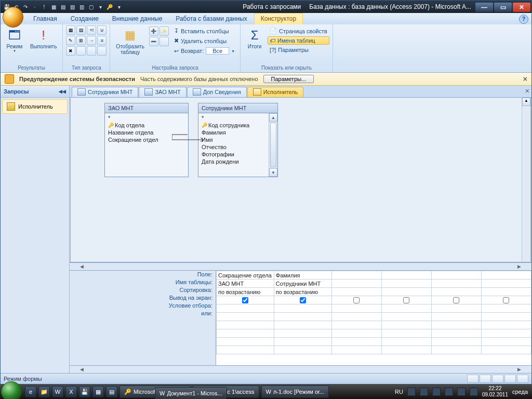  I want to click on field-row: Дата рождени, so click(238, 162).